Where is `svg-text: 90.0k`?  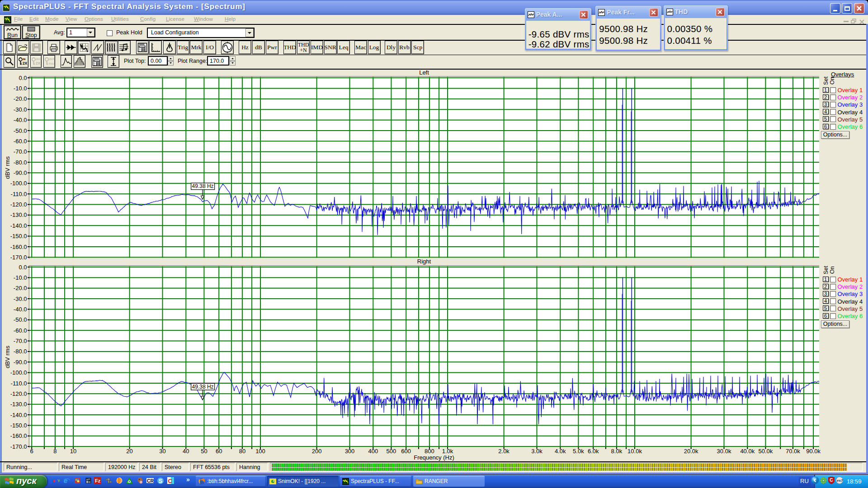
svg-text: 90.0k is located at coordinates (813, 451).